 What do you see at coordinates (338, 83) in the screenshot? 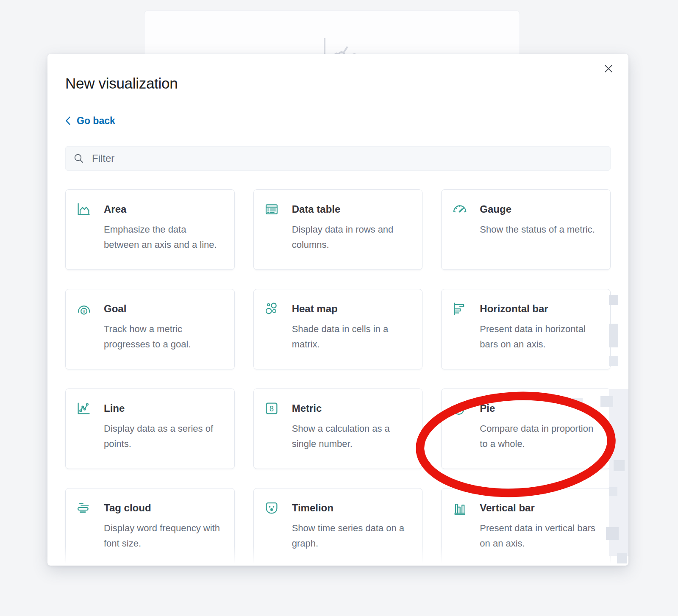
I see `page-title: New visualization` at bounding box center [338, 83].